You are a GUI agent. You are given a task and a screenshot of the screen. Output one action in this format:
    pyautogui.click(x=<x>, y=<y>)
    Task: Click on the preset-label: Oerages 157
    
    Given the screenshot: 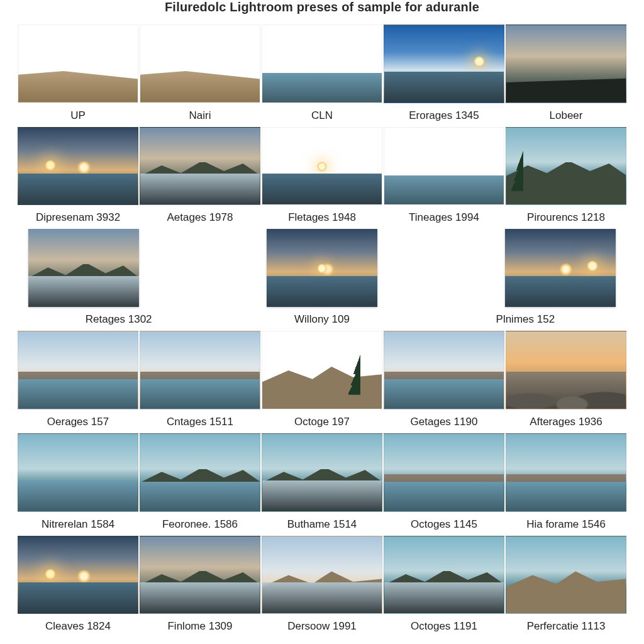 What is the action you would take?
    pyautogui.click(x=78, y=422)
    